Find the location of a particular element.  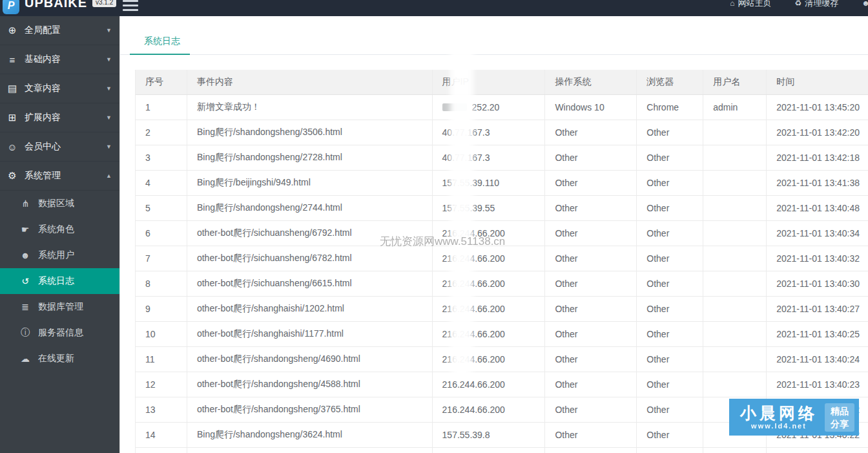

menu-toggle-icon is located at coordinates (131, 6).